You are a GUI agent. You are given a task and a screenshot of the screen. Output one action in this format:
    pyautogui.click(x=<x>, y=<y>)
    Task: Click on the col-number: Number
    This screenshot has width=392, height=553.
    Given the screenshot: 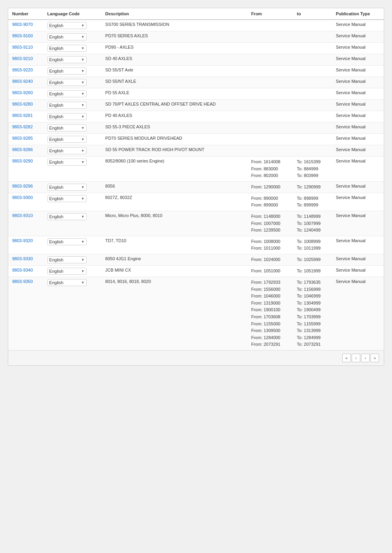 What is the action you would take?
    pyautogui.click(x=26, y=14)
    